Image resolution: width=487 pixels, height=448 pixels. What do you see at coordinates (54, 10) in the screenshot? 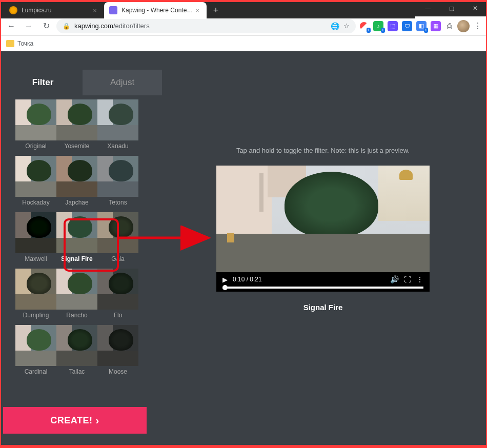
I see `browser-tab-lumpics: Lumpics.ru ×` at bounding box center [54, 10].